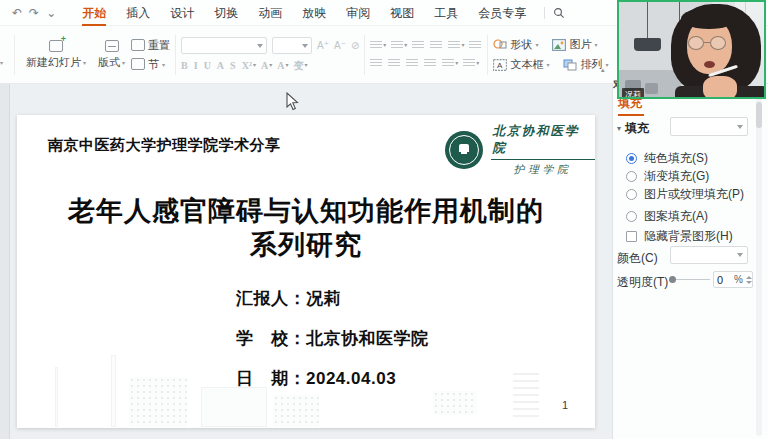 This screenshot has width=768, height=439. What do you see at coordinates (570, 65) in the screenshot?
I see `arrange-icon` at bounding box center [570, 65].